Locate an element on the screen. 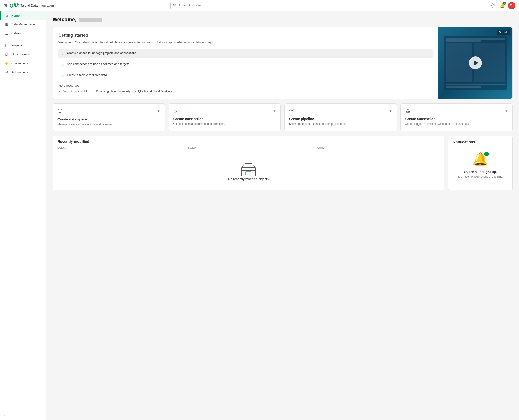 This screenshot has width=519, height=420. empty-box-icon is located at coordinates (248, 169).